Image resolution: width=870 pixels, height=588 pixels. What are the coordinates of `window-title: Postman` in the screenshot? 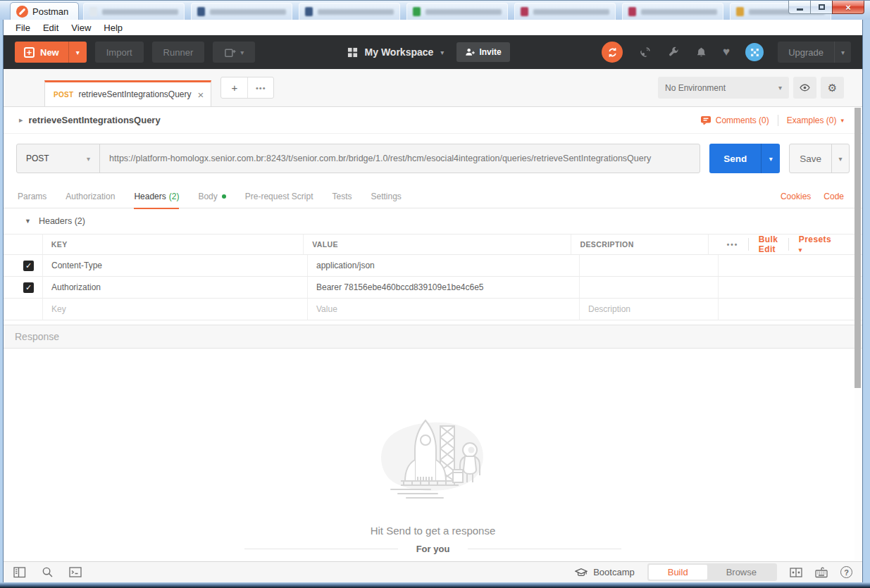 It's located at (51, 11).